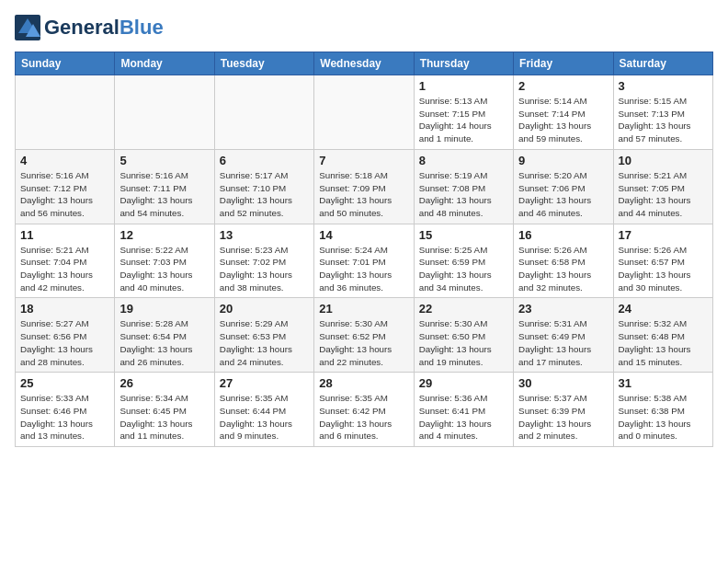  Describe the element at coordinates (265, 269) in the screenshot. I see `day-info: Sunrise: 5:23 AM Sunset: 7:02 PM Dayligh…` at that location.